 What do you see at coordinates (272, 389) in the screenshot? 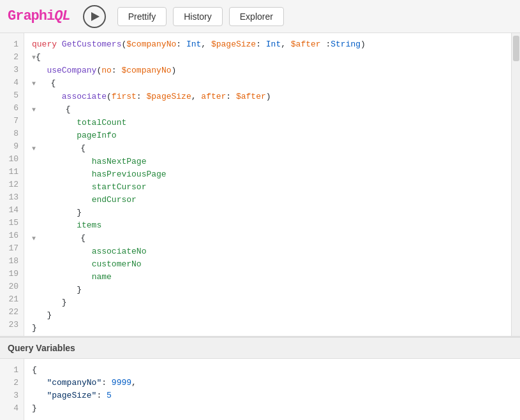
I see `query-vars-code: { "companyNo": 9999, "pageSize": 5 }` at bounding box center [272, 389].